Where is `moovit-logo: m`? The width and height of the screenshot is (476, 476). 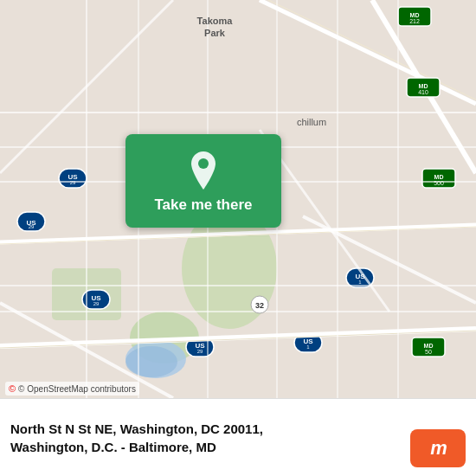
moovit-logo: m is located at coordinates (438, 448).